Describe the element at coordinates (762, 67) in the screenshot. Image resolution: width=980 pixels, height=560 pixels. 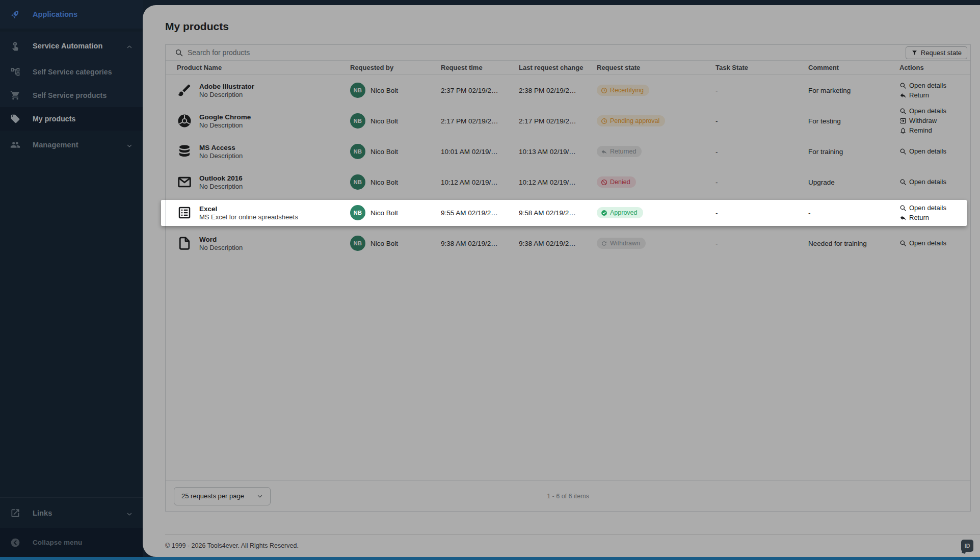
I see `column-header-task-state: Task State` at that location.